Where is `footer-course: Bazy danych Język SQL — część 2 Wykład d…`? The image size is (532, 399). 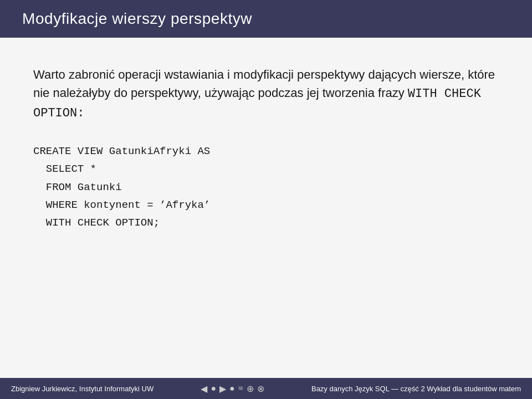
footer-course: Bazy danych Język SQL — część 2 Wykład d… is located at coordinates (416, 389).